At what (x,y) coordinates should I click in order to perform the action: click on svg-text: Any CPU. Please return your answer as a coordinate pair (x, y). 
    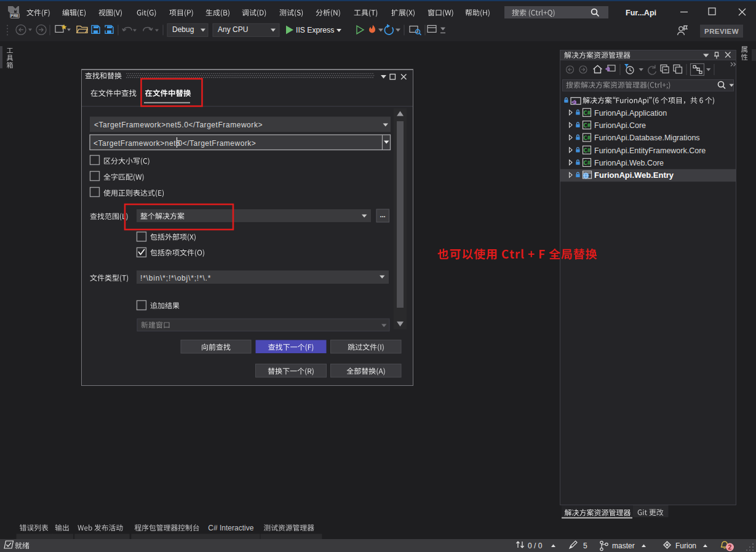
    Looking at the image, I should click on (233, 30).